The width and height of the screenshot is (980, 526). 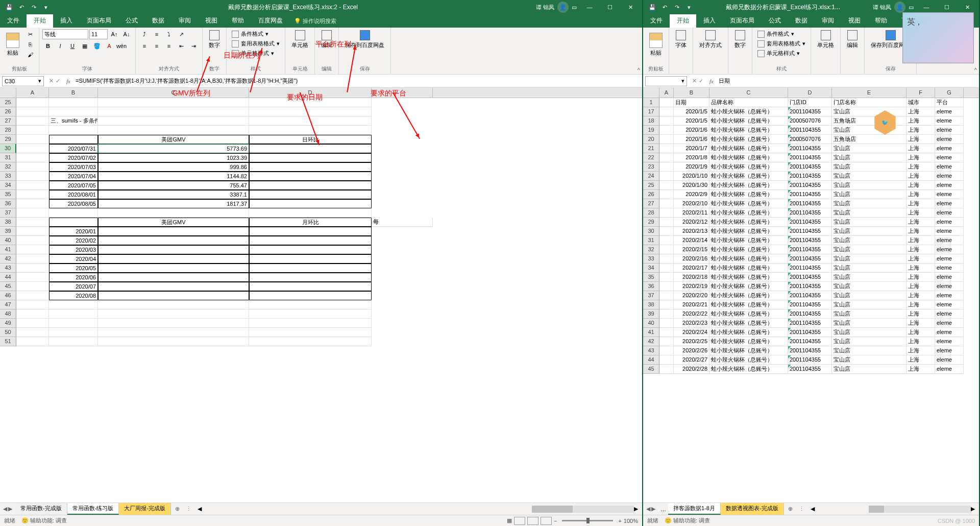 What do you see at coordinates (74, 277) in the screenshot?
I see `cell: 2020/06` at bounding box center [74, 277].